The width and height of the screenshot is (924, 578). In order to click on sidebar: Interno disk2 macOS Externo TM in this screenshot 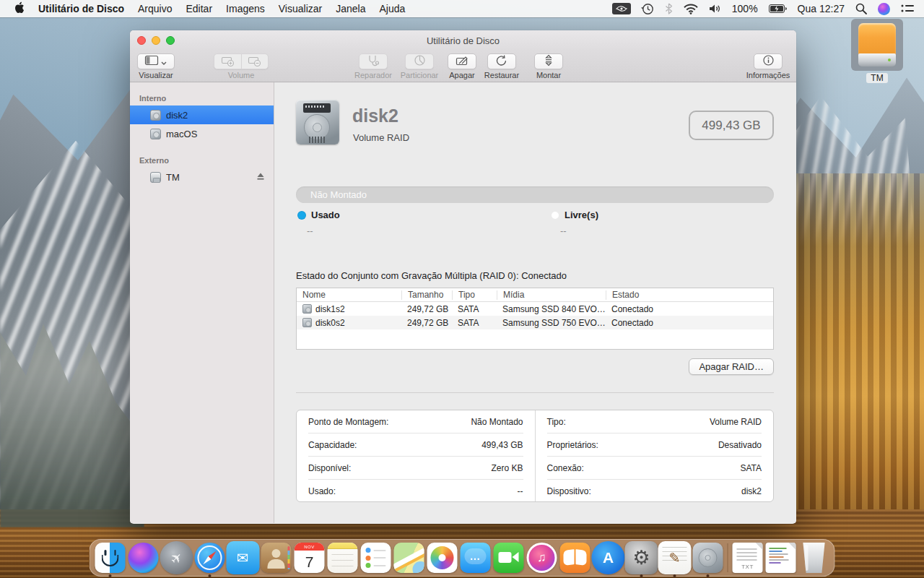, I will do `click(202, 303)`.